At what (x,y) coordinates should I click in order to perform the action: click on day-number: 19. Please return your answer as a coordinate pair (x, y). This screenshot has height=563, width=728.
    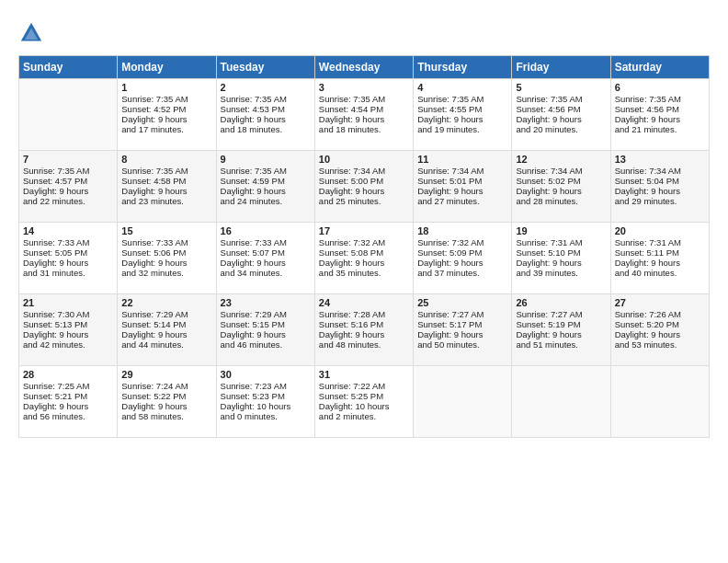
    Looking at the image, I should click on (561, 231).